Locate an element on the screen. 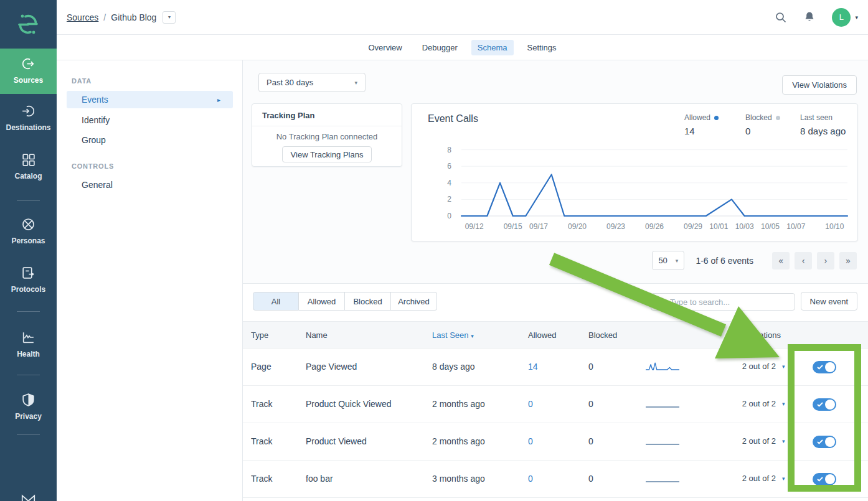 This screenshot has height=501, width=868. avatar: L is located at coordinates (841, 17).